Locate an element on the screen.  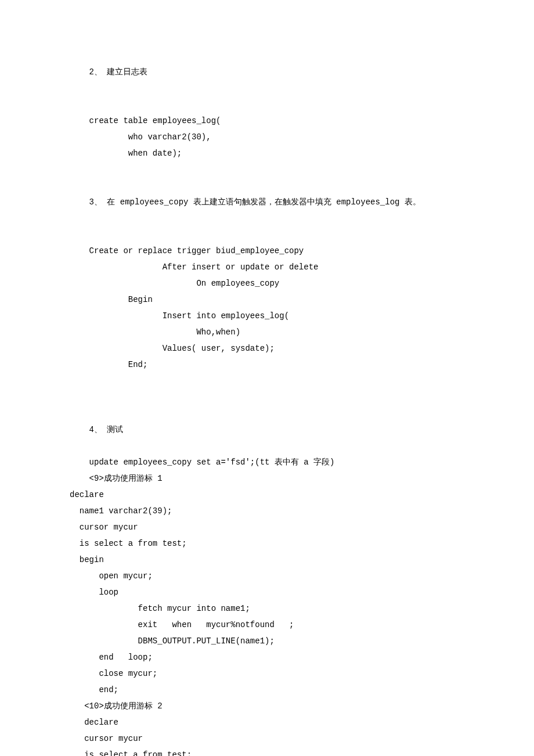
doc-line: end loop; is located at coordinates (302, 657).